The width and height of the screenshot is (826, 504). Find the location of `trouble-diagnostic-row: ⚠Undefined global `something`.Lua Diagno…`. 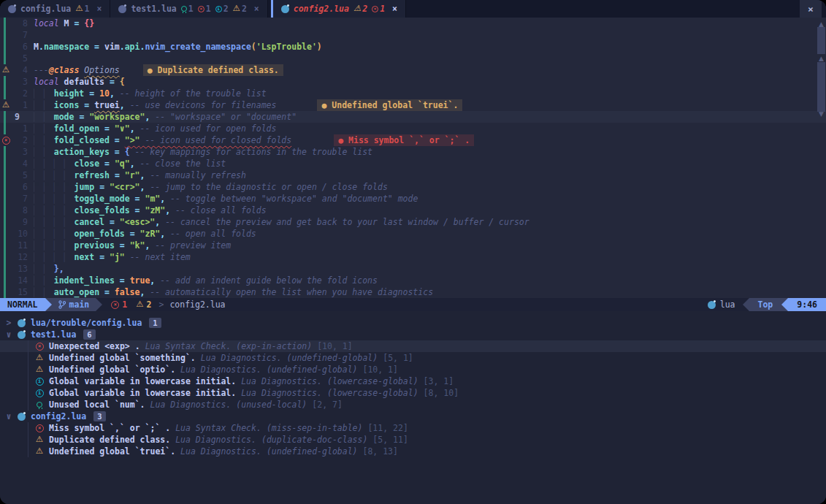

trouble-diagnostic-row: ⚠Undefined global `something`.Lua Diagno… is located at coordinates (413, 358).